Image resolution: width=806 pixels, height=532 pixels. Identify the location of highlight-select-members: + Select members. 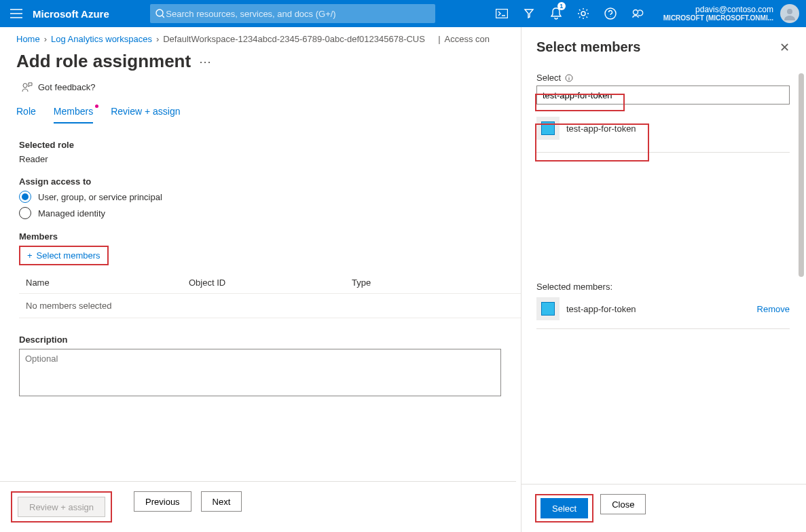
(64, 255).